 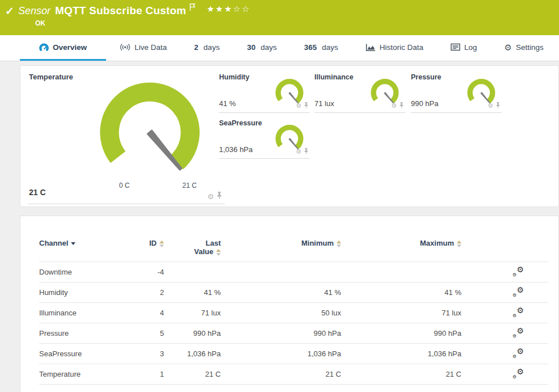 What do you see at coordinates (153, 313) in the screenshot?
I see `channel-id: 4` at bounding box center [153, 313].